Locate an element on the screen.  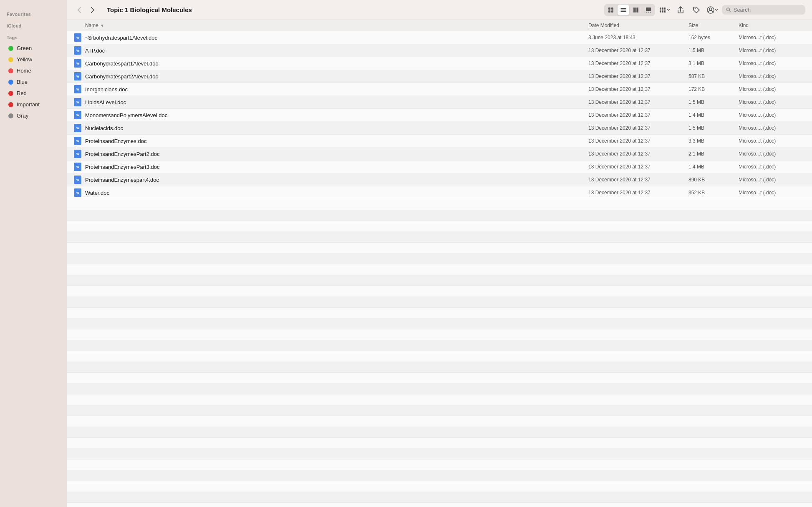
user-chevron-icon is located at coordinates (716, 10).